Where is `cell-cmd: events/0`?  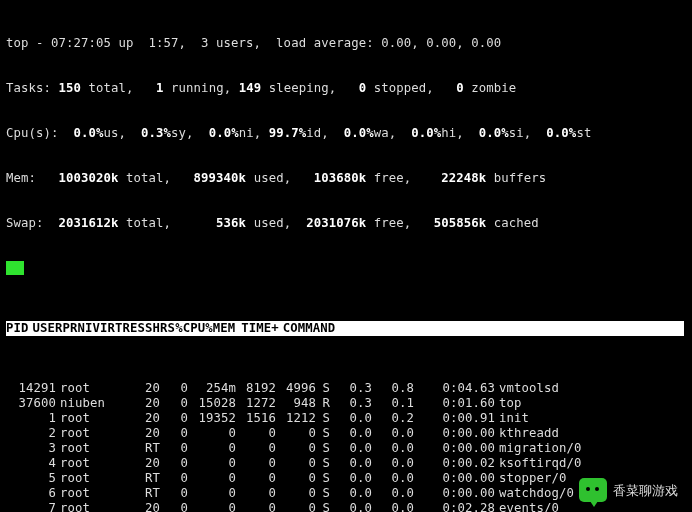
cell-cmd: events/0 is located at coordinates (587, 506).